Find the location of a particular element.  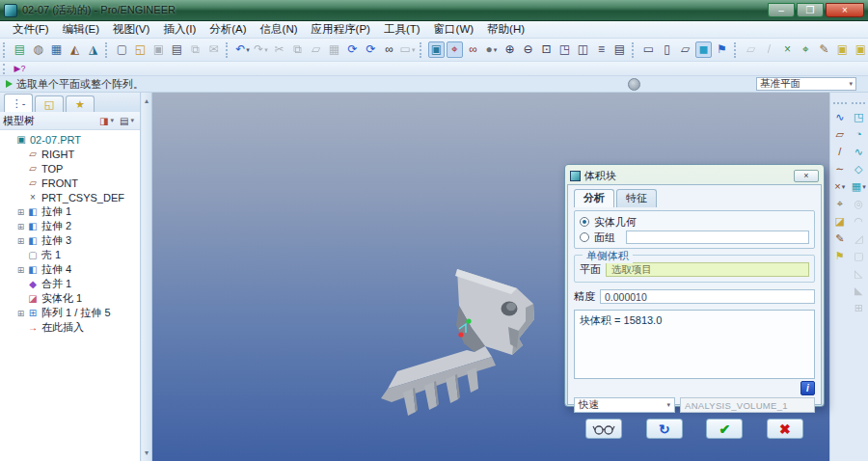

datum-planes-toggle-icon: ▱ is located at coordinates (750, 50).